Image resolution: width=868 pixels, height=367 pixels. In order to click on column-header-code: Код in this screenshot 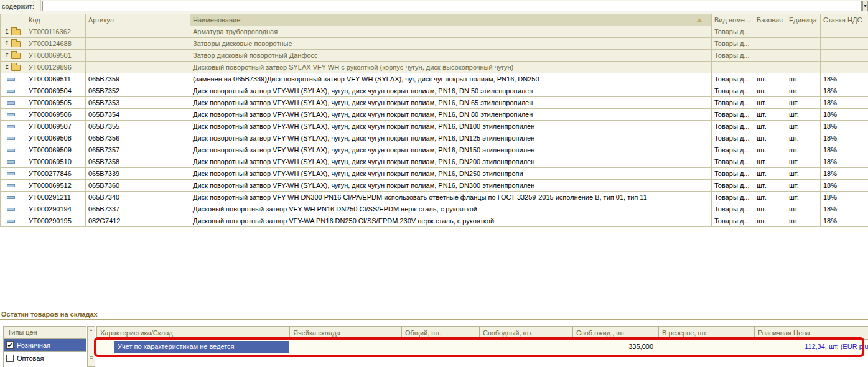, I will do `click(56, 20)`.